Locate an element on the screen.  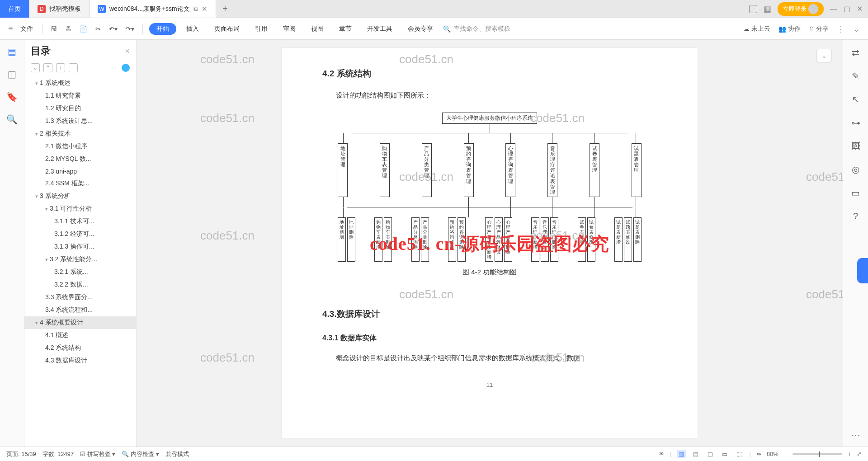
share-button: ⇧分享 is located at coordinates (819, 29).